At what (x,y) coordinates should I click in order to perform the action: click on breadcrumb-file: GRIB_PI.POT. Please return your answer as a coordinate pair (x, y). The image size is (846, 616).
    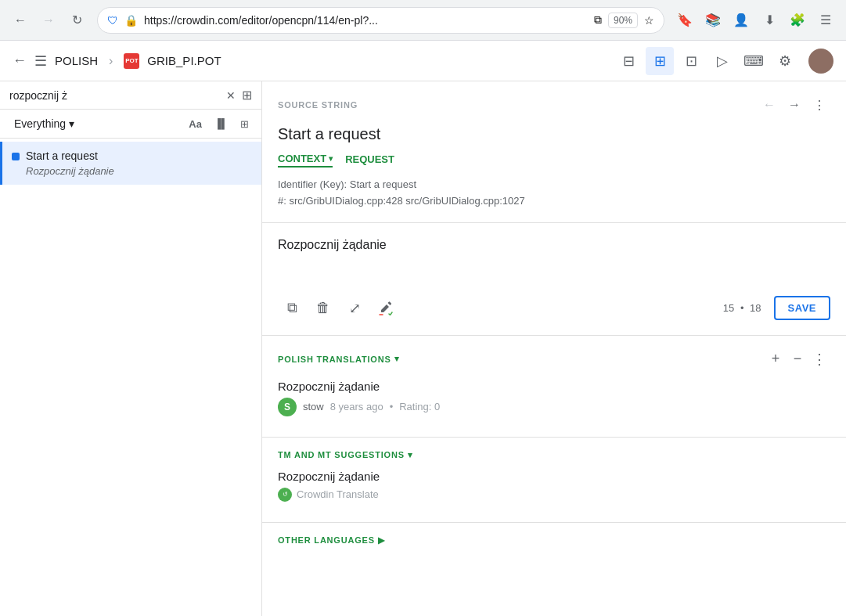
    Looking at the image, I should click on (184, 61).